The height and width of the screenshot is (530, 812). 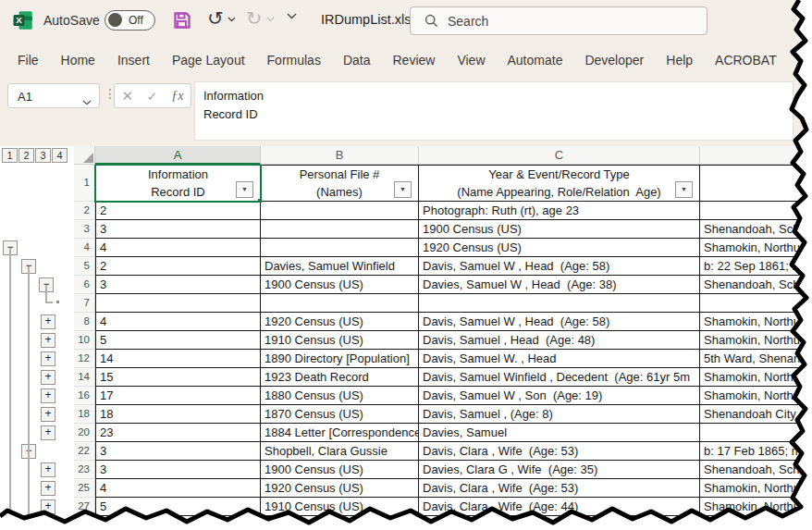 What do you see at coordinates (560, 266) in the screenshot?
I see `cell-c5: Davis, Samuel W , Head (Age: 58)` at bounding box center [560, 266].